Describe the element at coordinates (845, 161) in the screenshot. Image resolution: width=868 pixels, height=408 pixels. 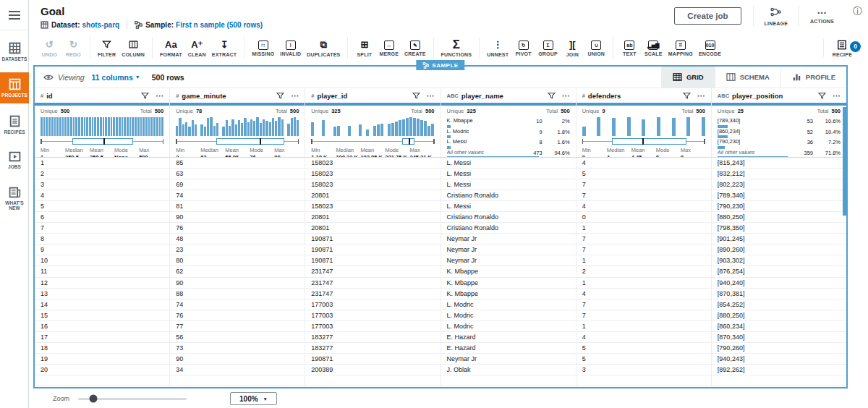
I see `vertical-scrollbar` at that location.